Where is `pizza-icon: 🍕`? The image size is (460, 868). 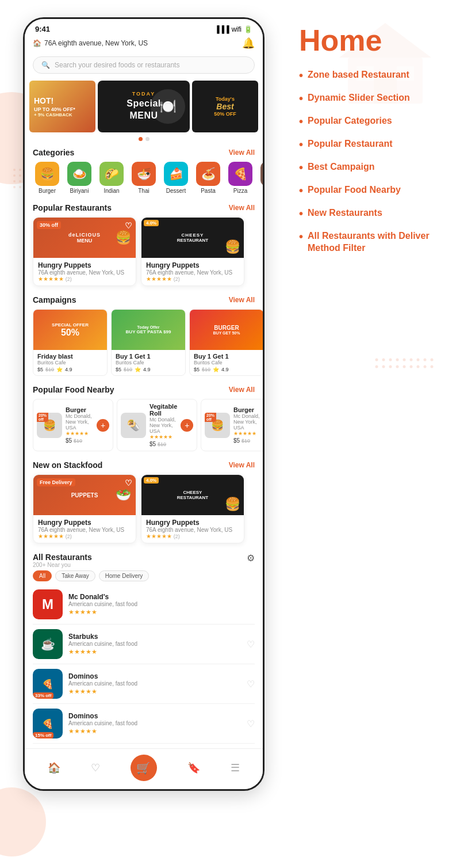
pizza-icon: 🍕 is located at coordinates (240, 174).